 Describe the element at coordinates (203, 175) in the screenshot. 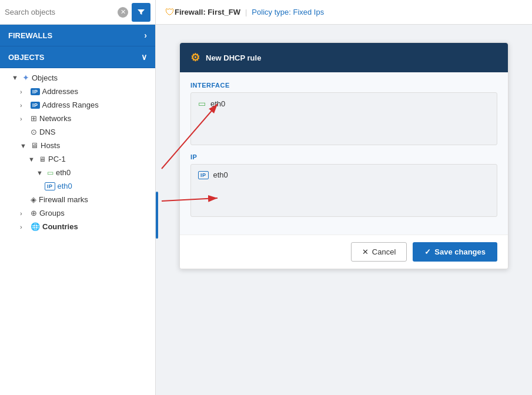

I see `ip-badge-dialog: IP` at that location.